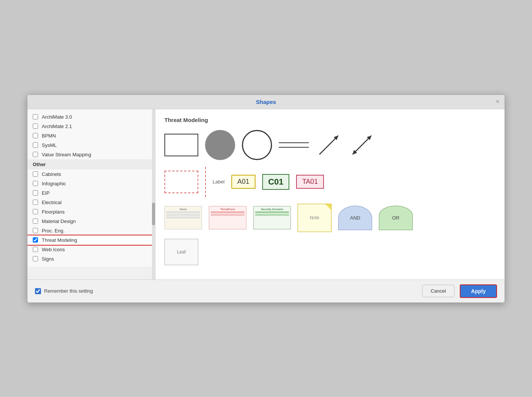 The image size is (532, 397). Describe the element at coordinates (38, 291) in the screenshot. I see `remember-checkbox` at that location.